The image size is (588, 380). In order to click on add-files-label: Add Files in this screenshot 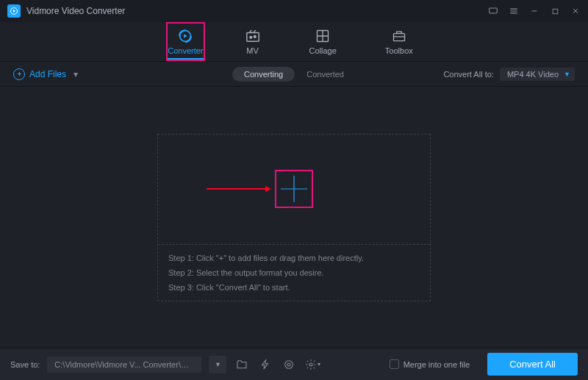, I will do `click(48, 74)`.